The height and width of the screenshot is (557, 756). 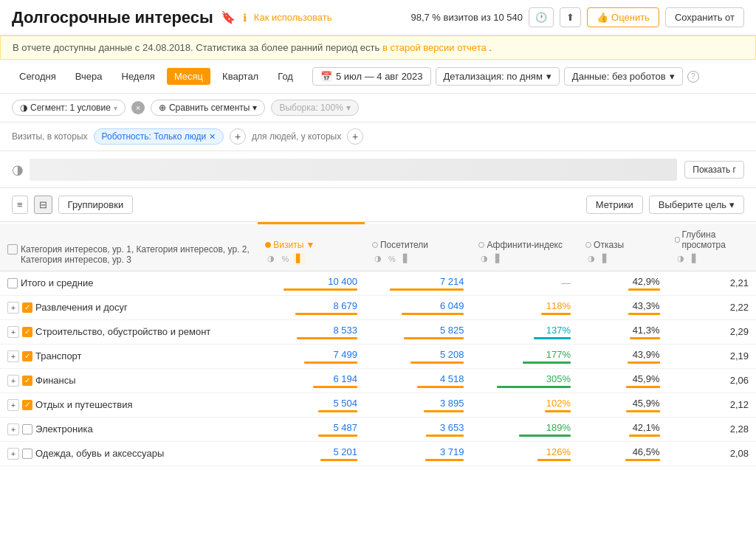 What do you see at coordinates (681, 259) in the screenshot?
I see `pie-icon-depth: ◑` at bounding box center [681, 259].